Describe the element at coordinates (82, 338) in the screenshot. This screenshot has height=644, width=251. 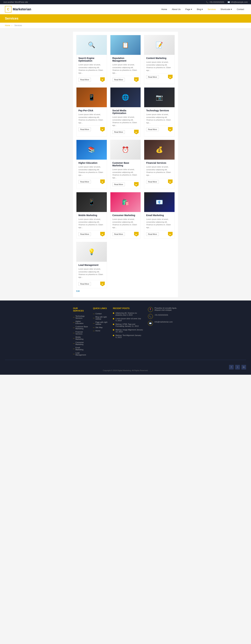
I see `service-link: Mobile Marketing` at that location.